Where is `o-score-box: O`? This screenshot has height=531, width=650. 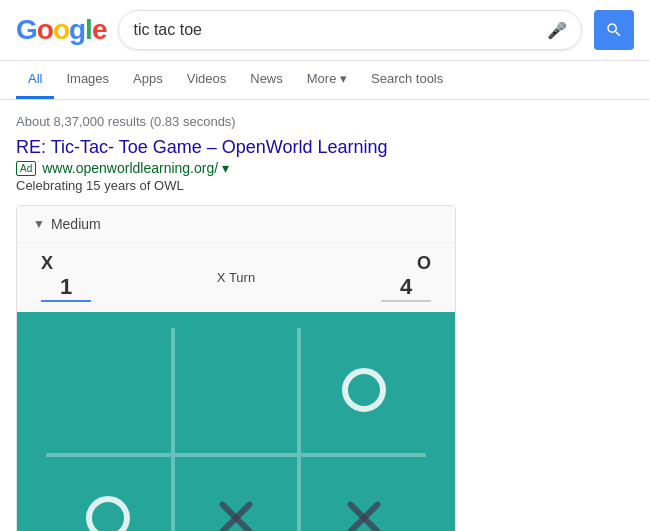 o-score-box: O is located at coordinates (366, 278).